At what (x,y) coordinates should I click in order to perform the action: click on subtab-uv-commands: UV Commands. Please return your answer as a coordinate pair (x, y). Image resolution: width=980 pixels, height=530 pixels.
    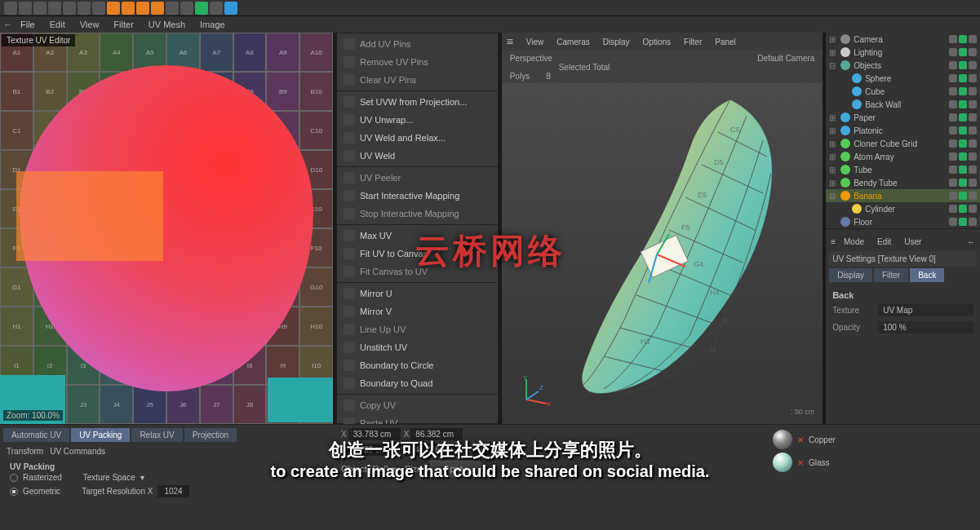
    Looking at the image, I should click on (78, 452).